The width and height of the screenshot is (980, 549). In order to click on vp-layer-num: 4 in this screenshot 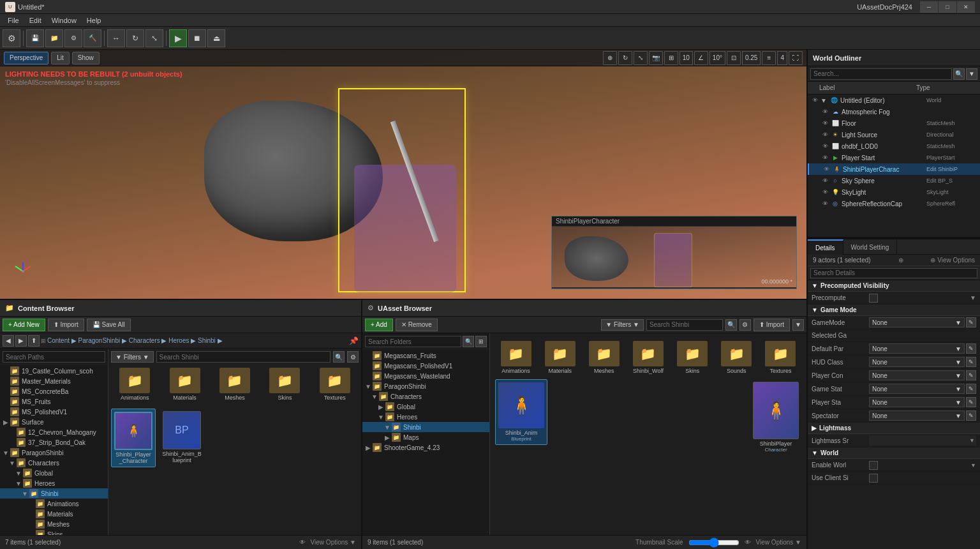, I will do `click(782, 58)`.